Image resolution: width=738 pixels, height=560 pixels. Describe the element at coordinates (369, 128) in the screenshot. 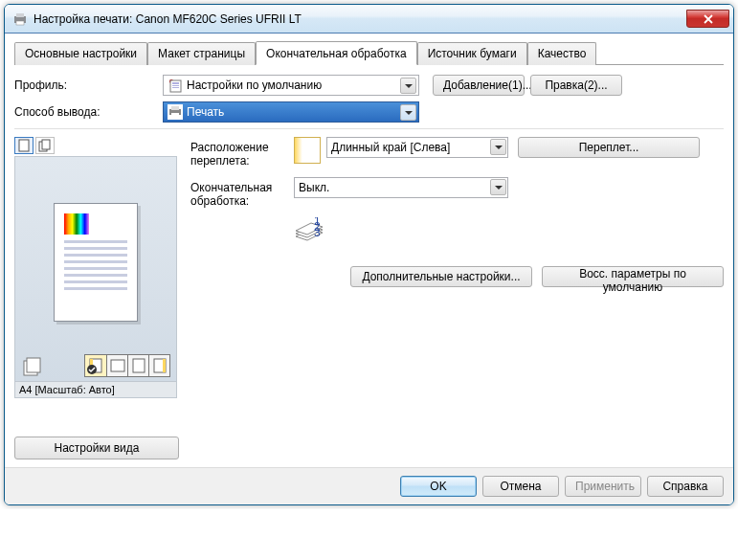

I see `separator` at that location.